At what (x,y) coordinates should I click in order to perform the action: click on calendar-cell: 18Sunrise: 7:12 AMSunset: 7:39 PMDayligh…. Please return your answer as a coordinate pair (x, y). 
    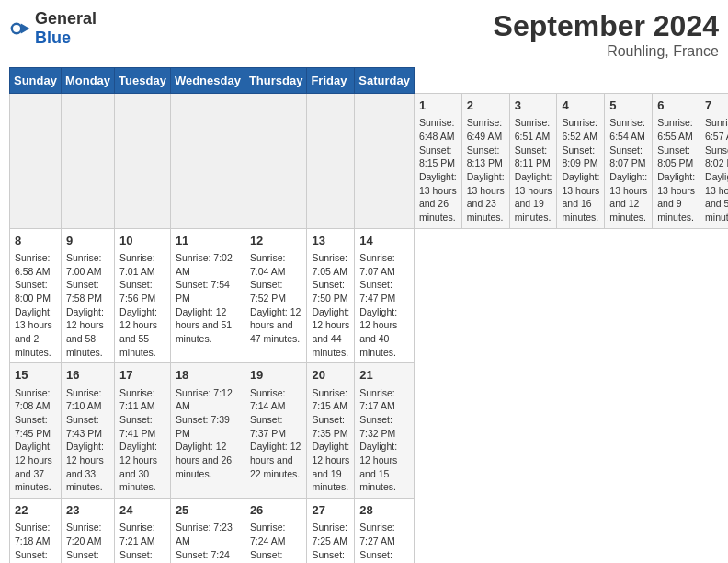
    Looking at the image, I should click on (208, 431).